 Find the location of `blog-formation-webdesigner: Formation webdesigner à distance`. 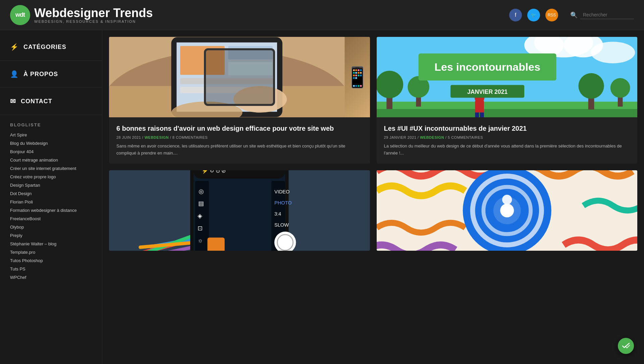

blog-formation-webdesigner: Formation webdesigner à distance is located at coordinates (51, 210).